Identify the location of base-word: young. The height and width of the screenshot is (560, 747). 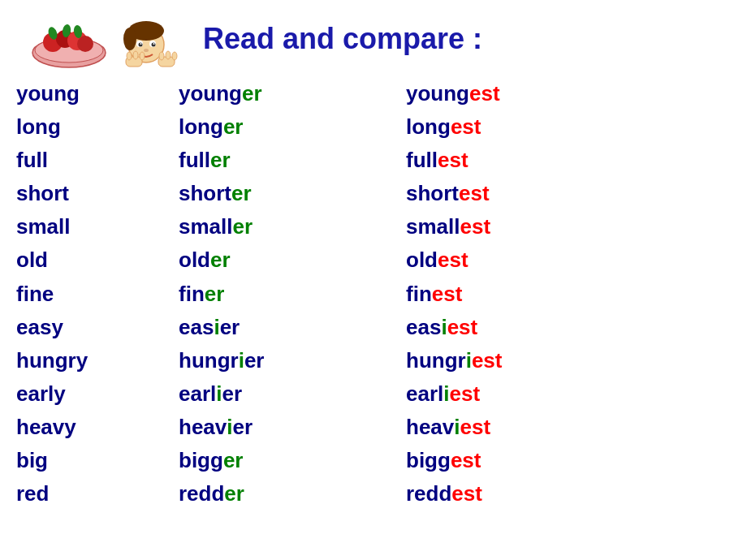
(97, 94).